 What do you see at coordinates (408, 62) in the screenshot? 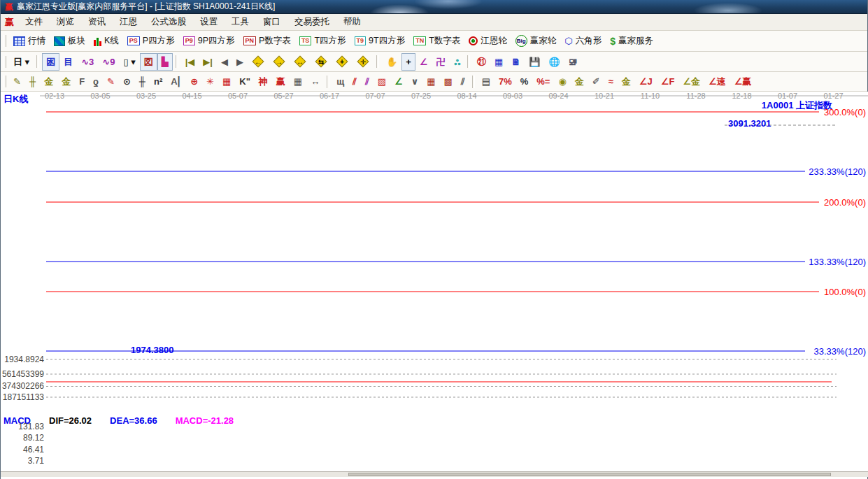
I see `crosshair-button: +` at bounding box center [408, 62].